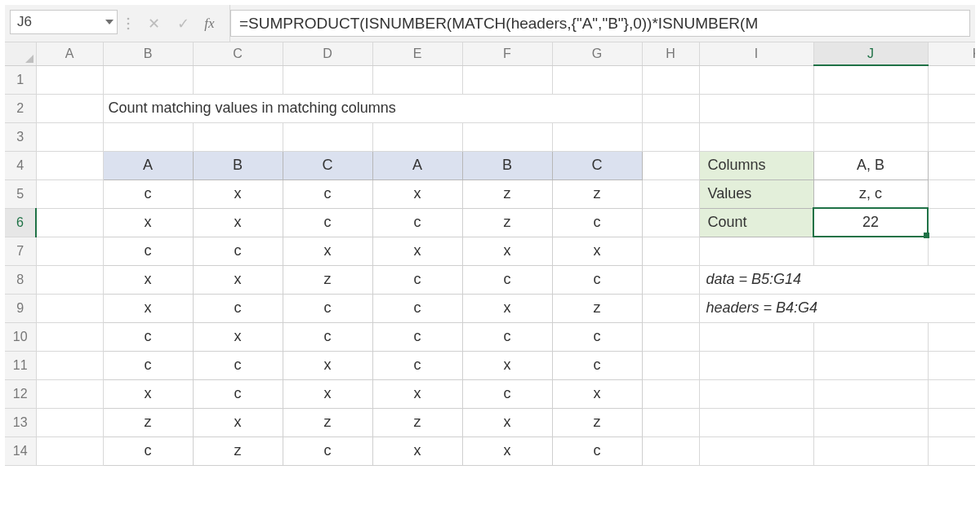  What do you see at coordinates (56, 22) in the screenshot?
I see `name-box` at bounding box center [56, 22].